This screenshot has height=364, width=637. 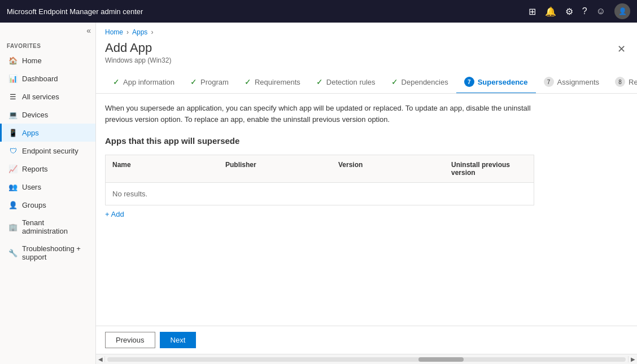 What do you see at coordinates (622, 11) in the screenshot?
I see `avatar: 👤` at bounding box center [622, 11].